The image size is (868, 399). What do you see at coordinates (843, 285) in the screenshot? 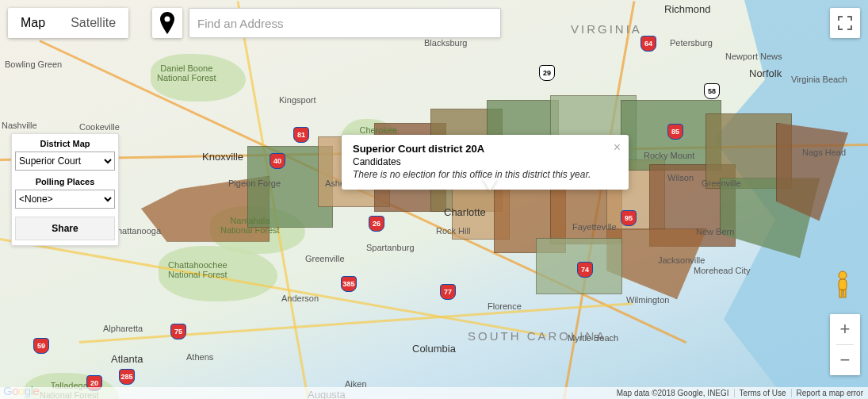
I see `pegman-icon` at bounding box center [843, 285].